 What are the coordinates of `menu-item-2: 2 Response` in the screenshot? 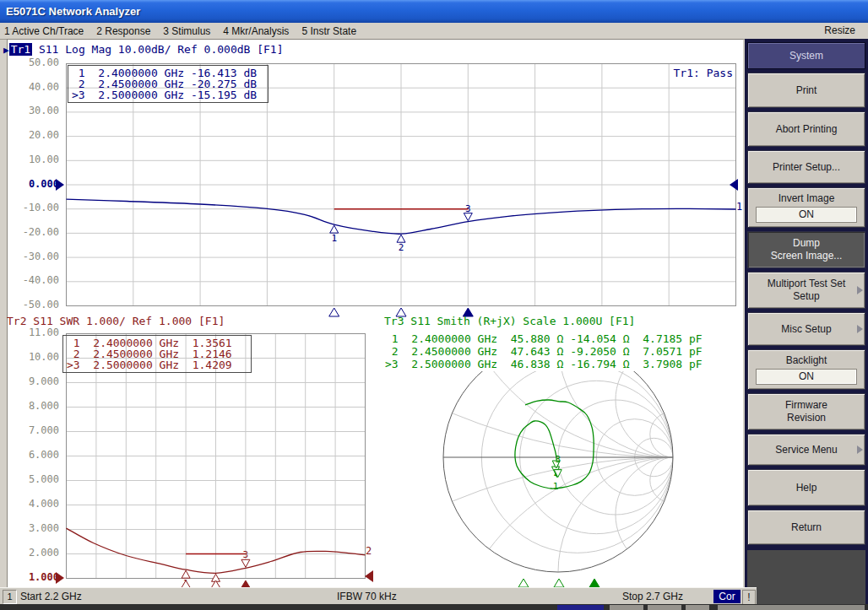 It's located at (123, 31).